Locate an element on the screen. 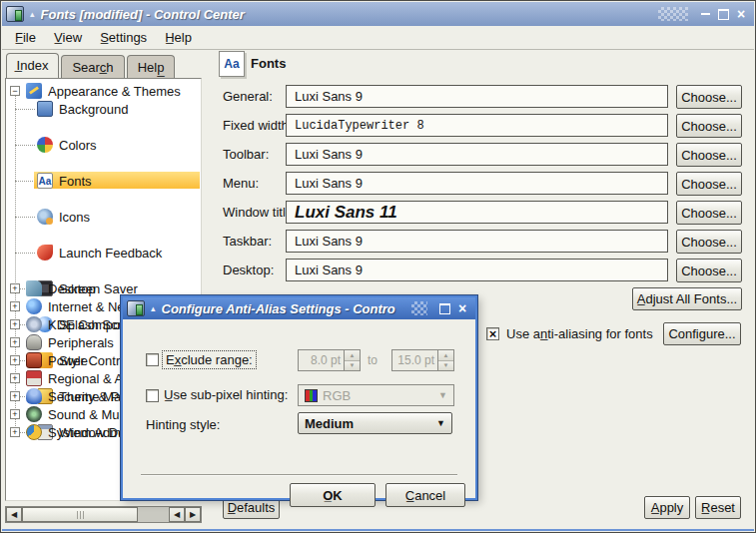 The image size is (756, 533). dialog-titlebar: ▴ Configure Anti-Alias Settings - Contro… is located at coordinates (300, 308).